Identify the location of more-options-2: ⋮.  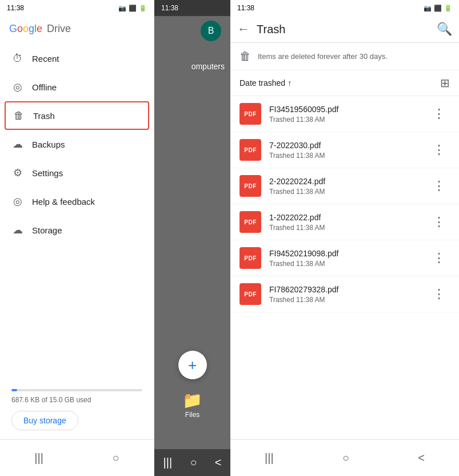
(439, 186).